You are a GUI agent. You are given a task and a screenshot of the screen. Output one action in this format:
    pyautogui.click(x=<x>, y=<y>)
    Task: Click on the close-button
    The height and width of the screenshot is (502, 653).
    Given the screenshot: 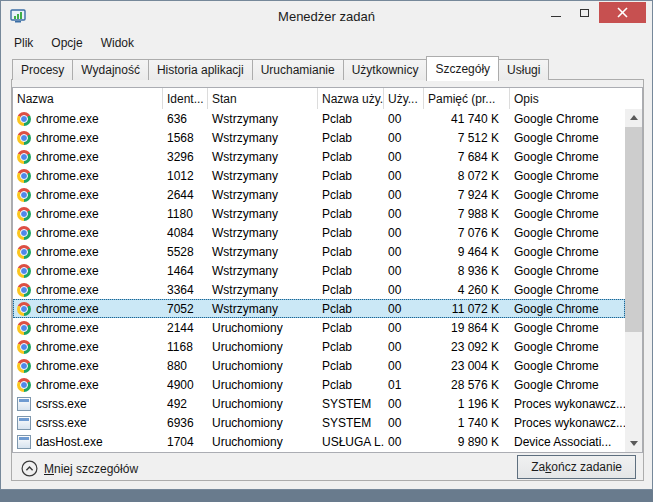 What is the action you would take?
    pyautogui.click(x=622, y=12)
    